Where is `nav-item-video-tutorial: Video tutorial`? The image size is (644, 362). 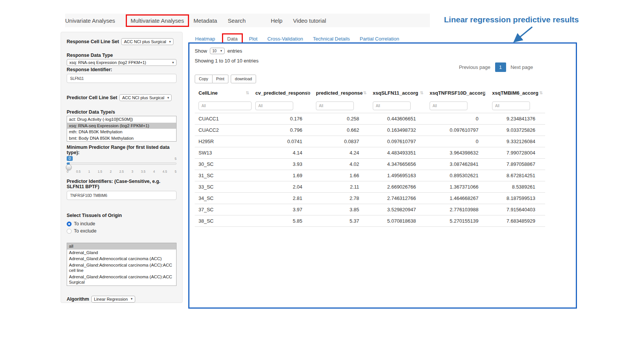 nav-item-video-tutorial: Video tutorial is located at coordinates (310, 20).